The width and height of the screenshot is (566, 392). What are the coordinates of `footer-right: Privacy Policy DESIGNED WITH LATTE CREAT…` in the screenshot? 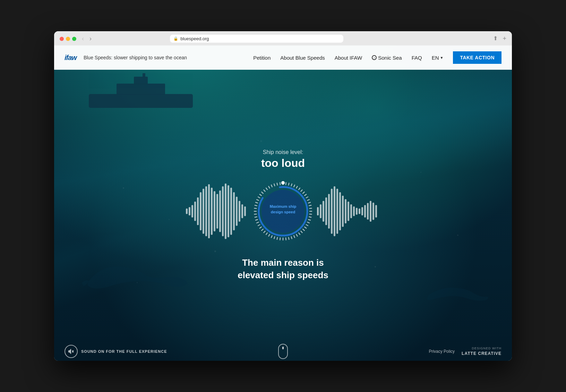 It's located at (465, 351).